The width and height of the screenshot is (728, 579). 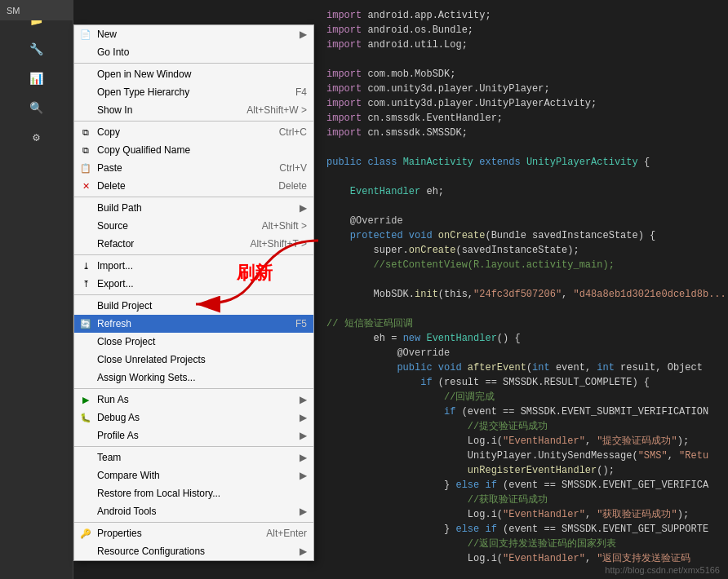 I want to click on menu-item-close-project: Close Project, so click(x=194, y=342).